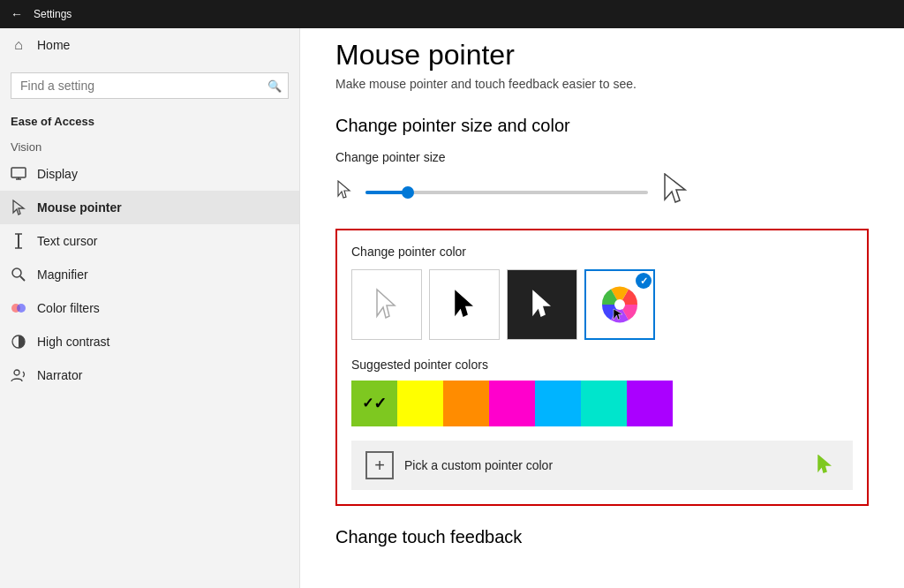  What do you see at coordinates (408, 192) in the screenshot?
I see `slider-thumb` at bounding box center [408, 192].